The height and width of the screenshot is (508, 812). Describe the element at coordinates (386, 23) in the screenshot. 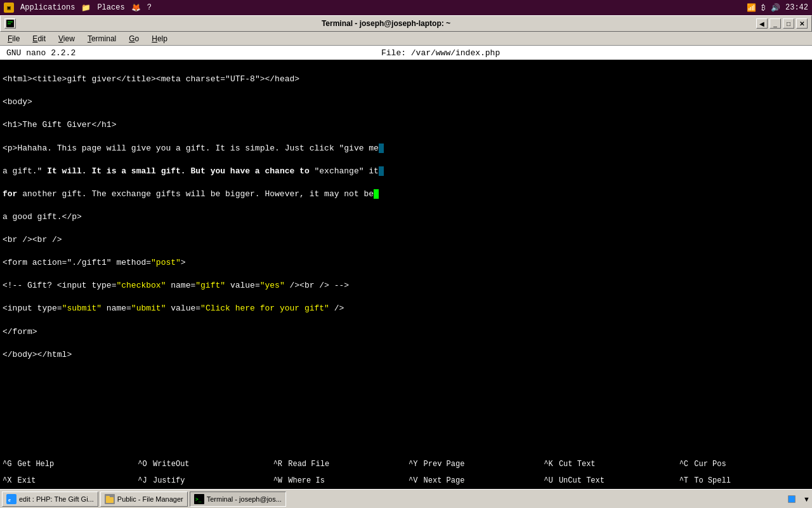

I see `terminal-title: Terminal - joseph@joseph-laptop: ~` at that location.